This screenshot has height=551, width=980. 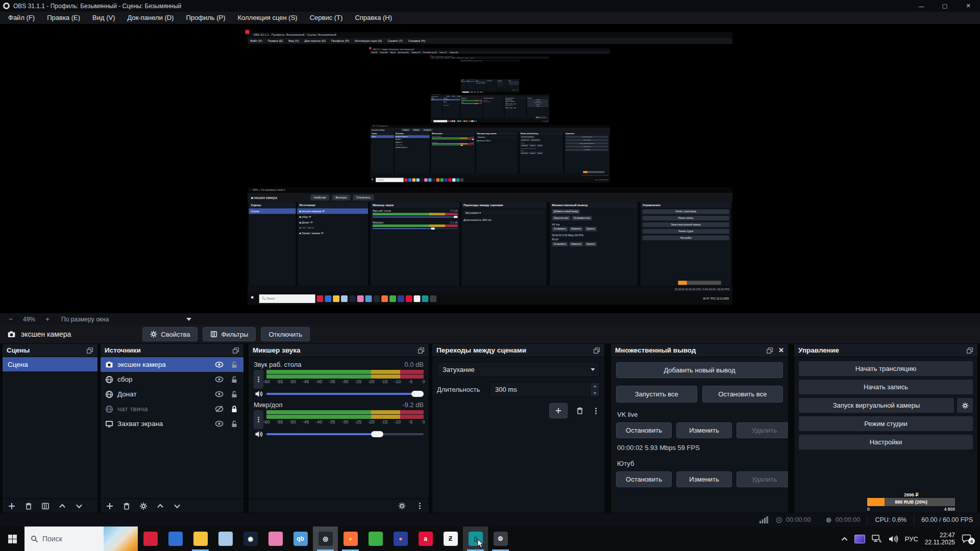 What do you see at coordinates (62, 506) in the screenshot?
I see `move-scene-up-button` at bounding box center [62, 506].